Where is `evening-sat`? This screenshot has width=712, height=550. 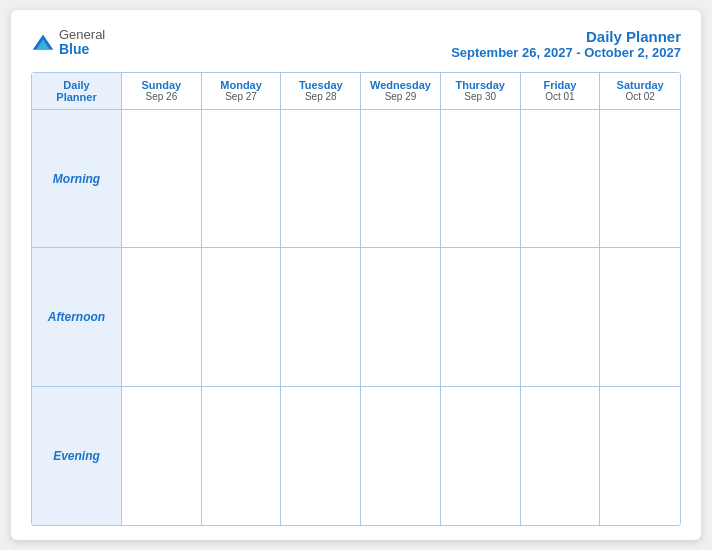
evening-sat is located at coordinates (640, 456).